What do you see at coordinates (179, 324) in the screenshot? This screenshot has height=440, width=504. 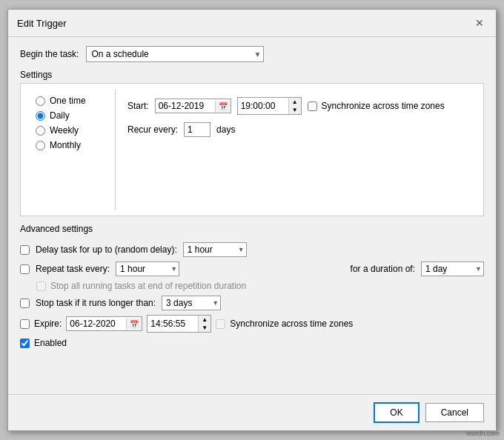 I see `expire-time-container: ▲ ▼` at bounding box center [179, 324].